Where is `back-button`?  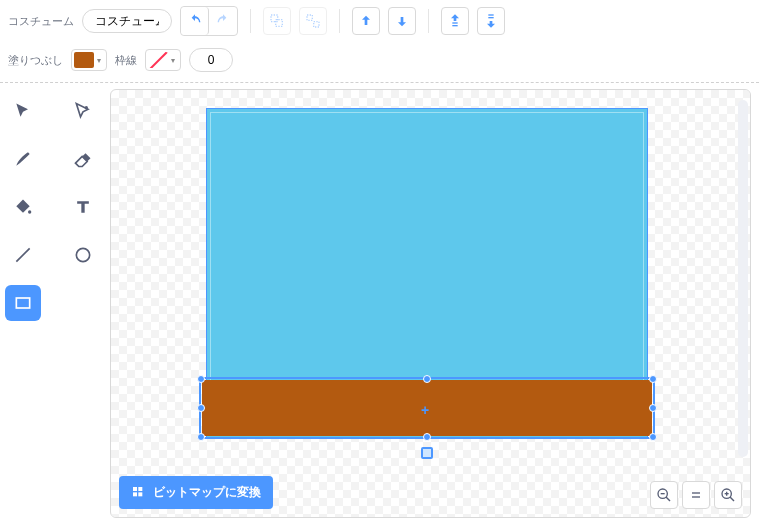 back-button is located at coordinates (491, 21).